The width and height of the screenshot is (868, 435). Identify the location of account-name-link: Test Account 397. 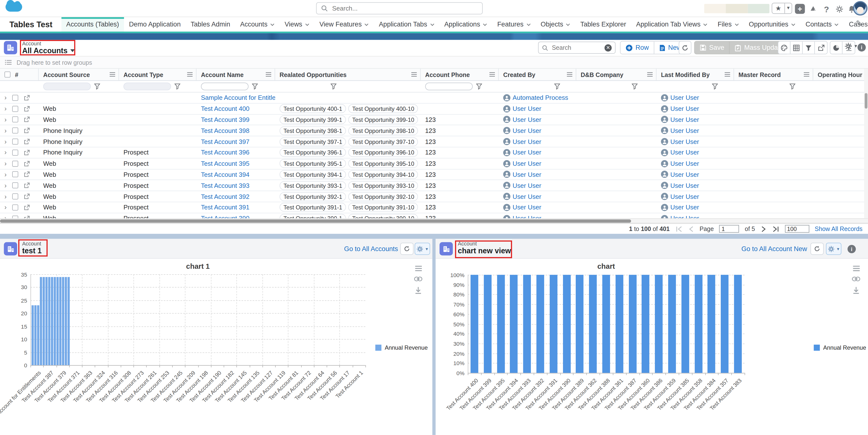
(225, 142).